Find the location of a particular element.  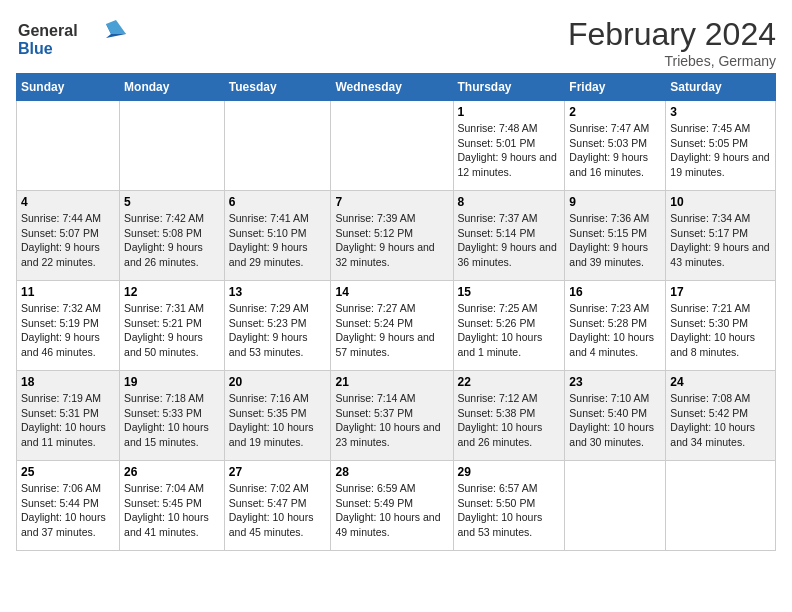

calendar-cell: 23Sunrise: 7:10 AM Sunset: 5:40 PM Dayli… is located at coordinates (616, 416).